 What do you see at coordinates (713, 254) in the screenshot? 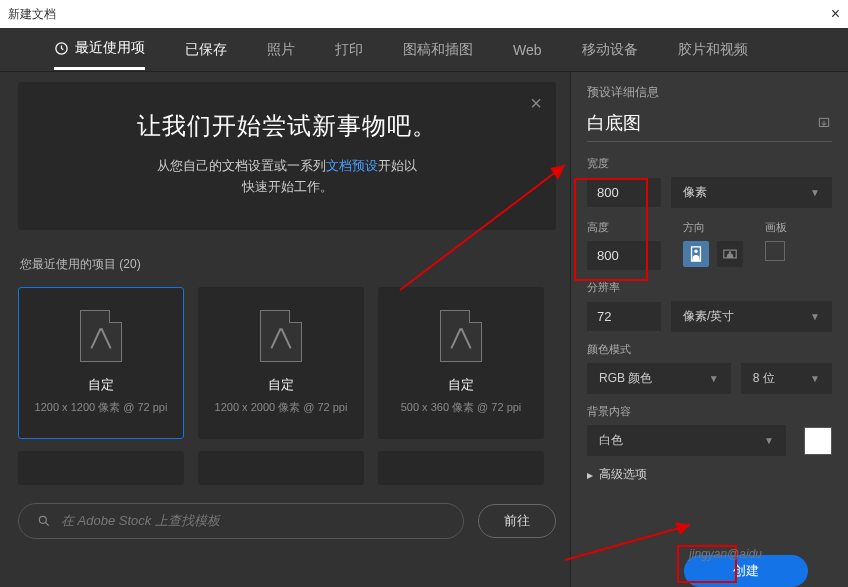
I see `orientation-toggle` at bounding box center [713, 254].